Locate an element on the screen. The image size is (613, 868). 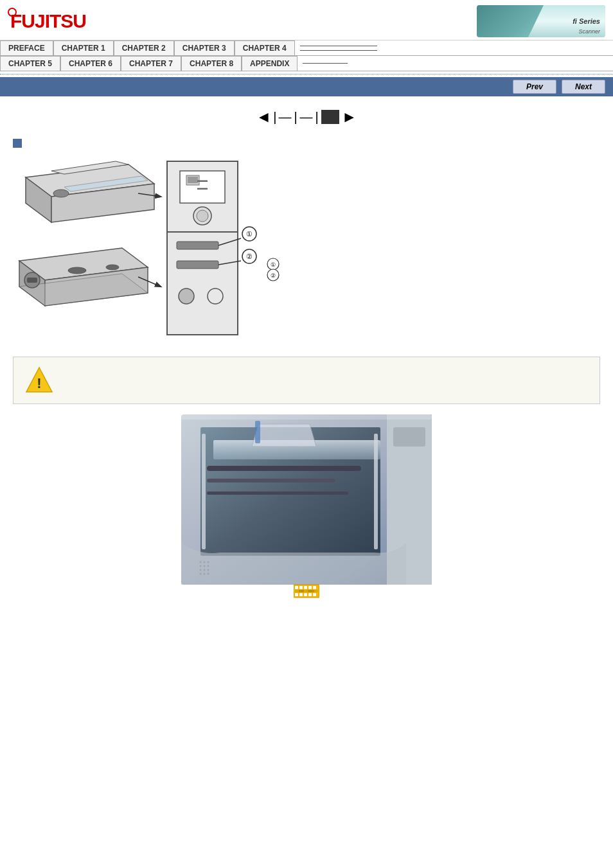
sep-line-2: — is located at coordinates (306, 117).